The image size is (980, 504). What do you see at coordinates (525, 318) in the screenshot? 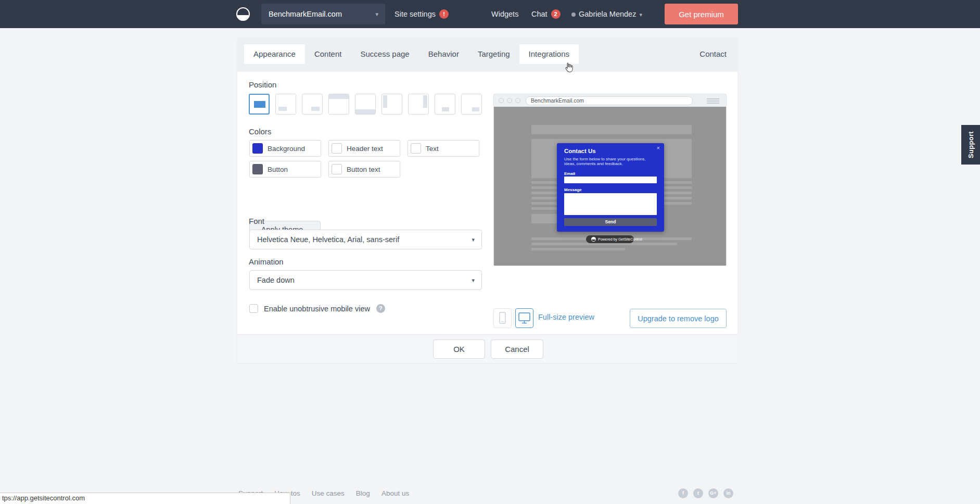
I see `monitor-icon` at bounding box center [525, 318].